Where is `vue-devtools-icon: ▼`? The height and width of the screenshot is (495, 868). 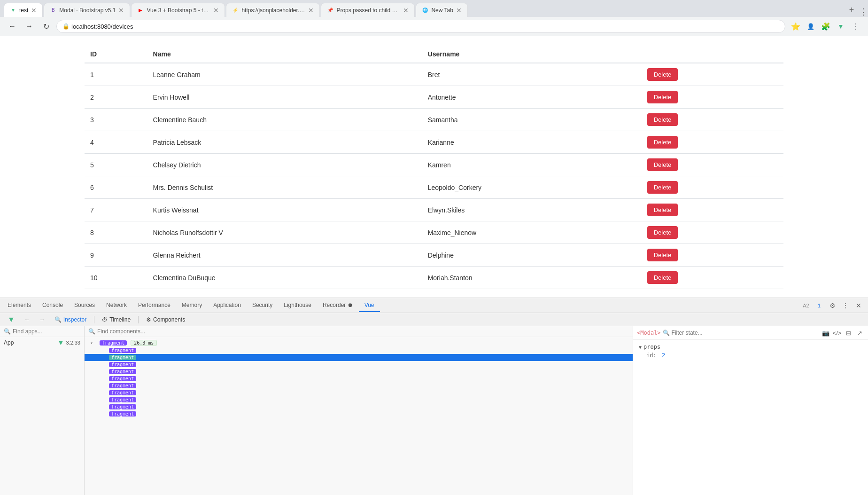 vue-devtools-icon: ▼ is located at coordinates (841, 26).